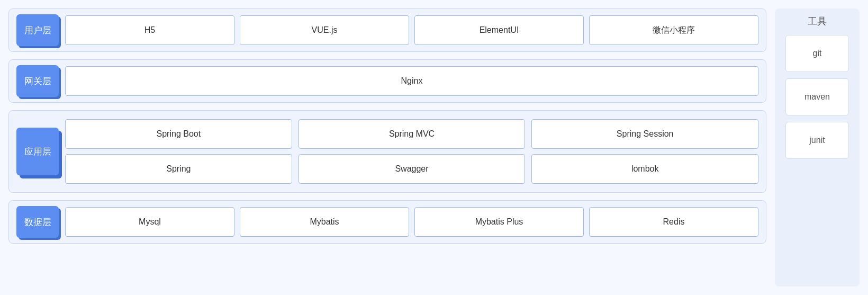  I want to click on gateway-layer-section: 网关层 Nginx, so click(387, 81).